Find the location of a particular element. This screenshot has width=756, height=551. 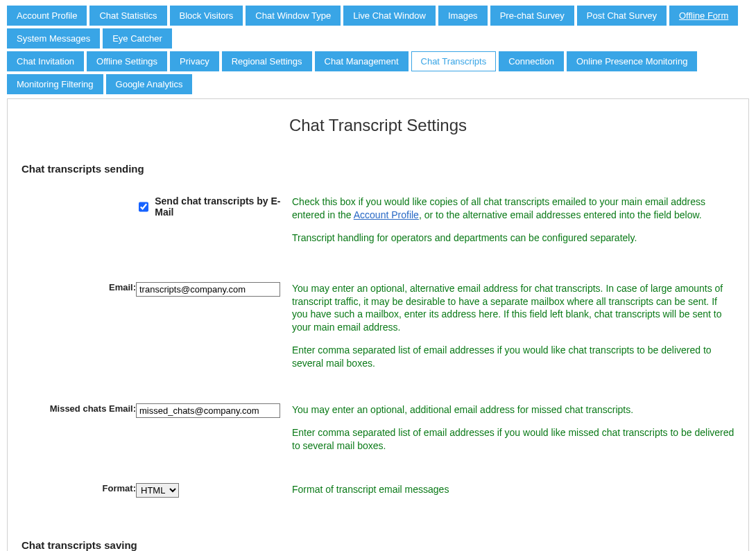

tab-account-profile: Account Profile is located at coordinates (47, 15).